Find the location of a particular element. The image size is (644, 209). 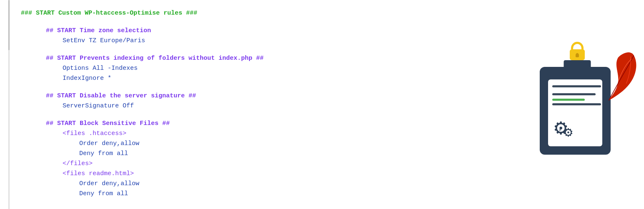

code-text-12: ## START Block Sensitive Files ## is located at coordinates (108, 124).